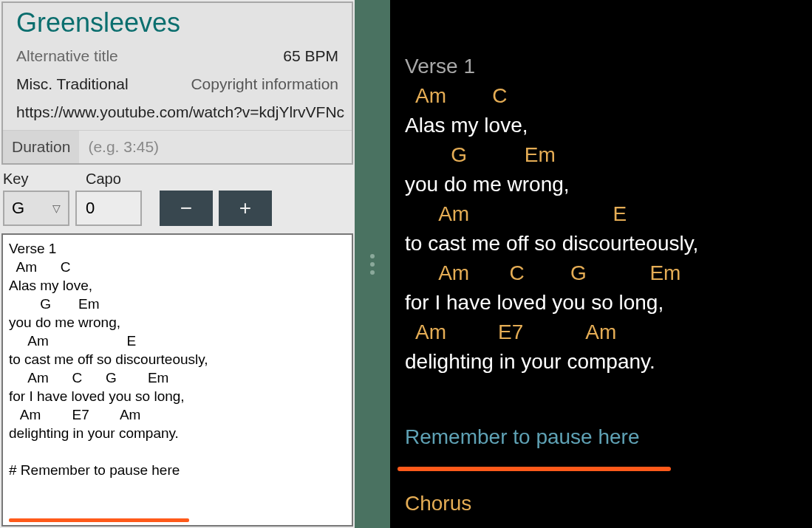 The width and height of the screenshot is (812, 528). I want to click on capo-value: 0, so click(90, 208).